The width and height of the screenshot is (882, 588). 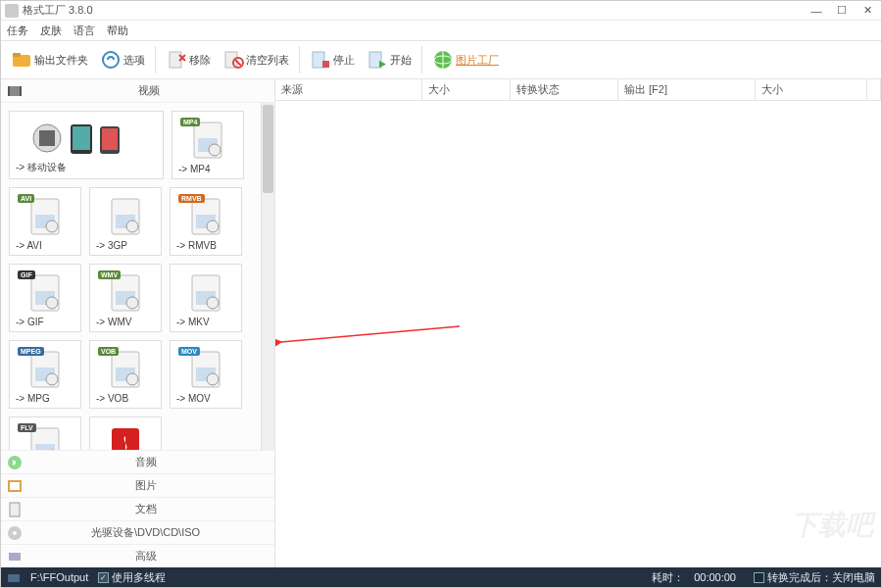 What do you see at coordinates (206, 398) in the screenshot?
I see `format-tile-label: -> MOV` at bounding box center [206, 398].